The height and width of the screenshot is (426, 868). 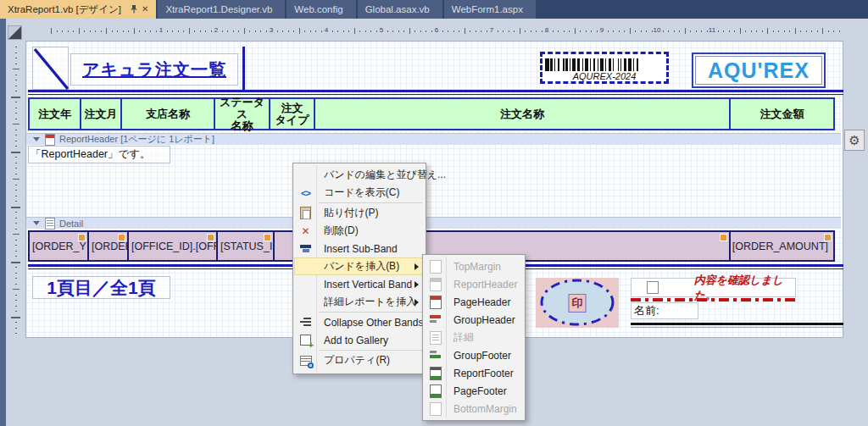 I want to click on submenu-item-groupfooter: GroupFooter, so click(x=474, y=356).